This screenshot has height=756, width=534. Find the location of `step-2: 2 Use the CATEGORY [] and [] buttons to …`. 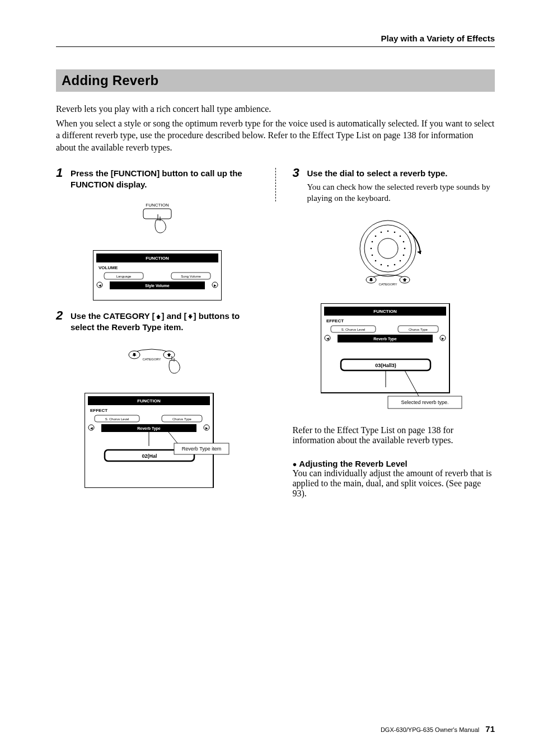

step-2: 2 Use the CATEGORY [] and [] buttons to … is located at coordinates (157, 321).